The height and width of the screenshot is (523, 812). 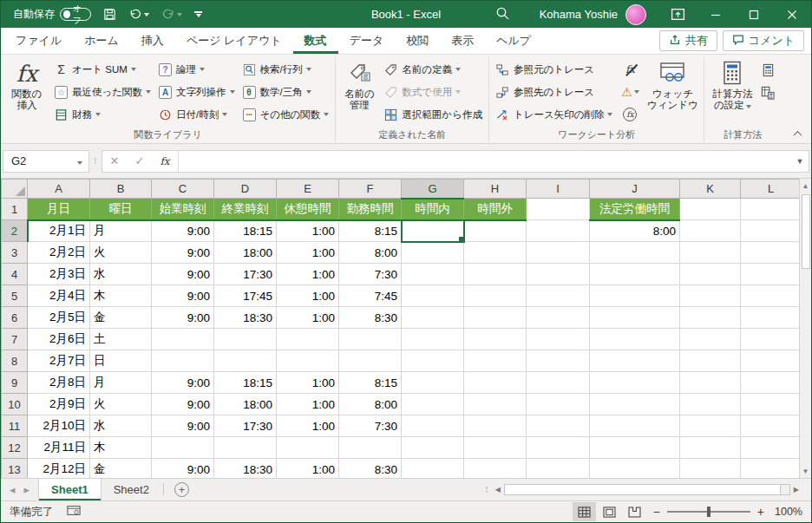 What do you see at coordinates (771, 317) in the screenshot?
I see `cell-L6` at bounding box center [771, 317].